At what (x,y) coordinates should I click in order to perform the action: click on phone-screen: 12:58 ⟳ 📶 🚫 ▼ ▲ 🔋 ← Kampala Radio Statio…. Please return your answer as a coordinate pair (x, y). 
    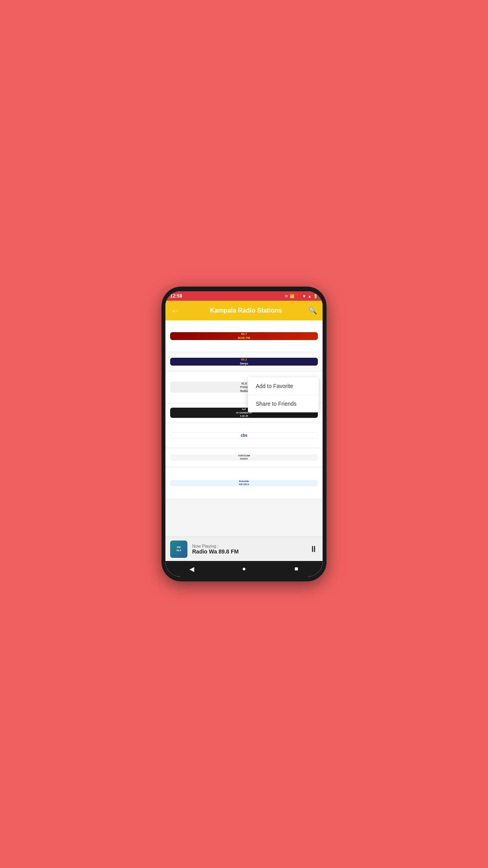
    Looking at the image, I should click on (244, 434).